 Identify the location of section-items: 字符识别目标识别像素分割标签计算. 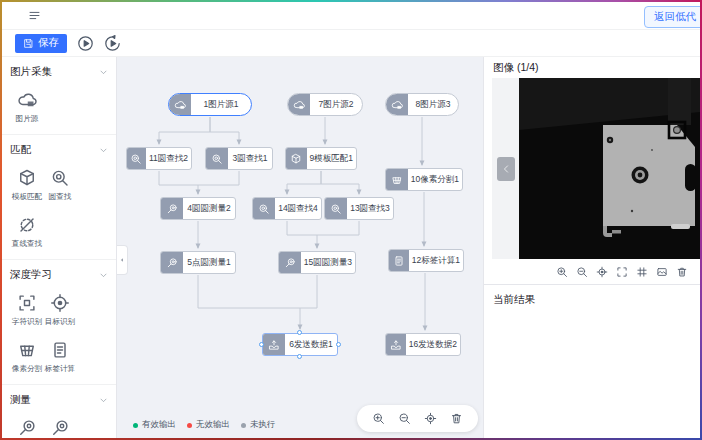
(59, 333).